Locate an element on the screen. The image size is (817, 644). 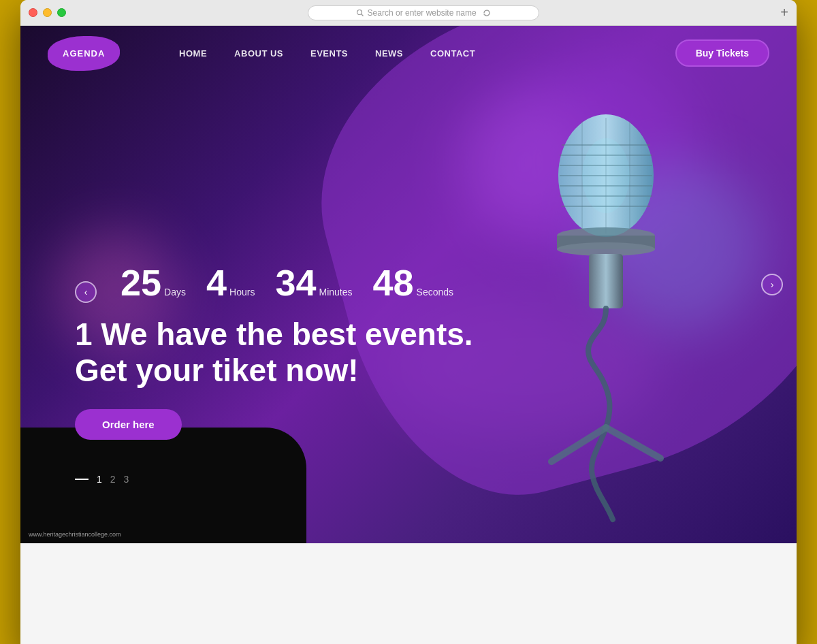
seconds-number: 48 is located at coordinates (394, 283).